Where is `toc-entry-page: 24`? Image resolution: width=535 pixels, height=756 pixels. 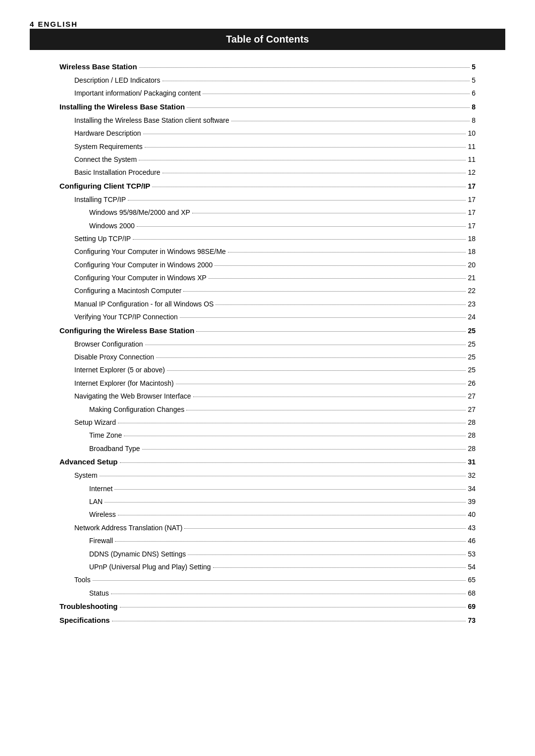 toc-entry-page: 24 is located at coordinates (472, 317).